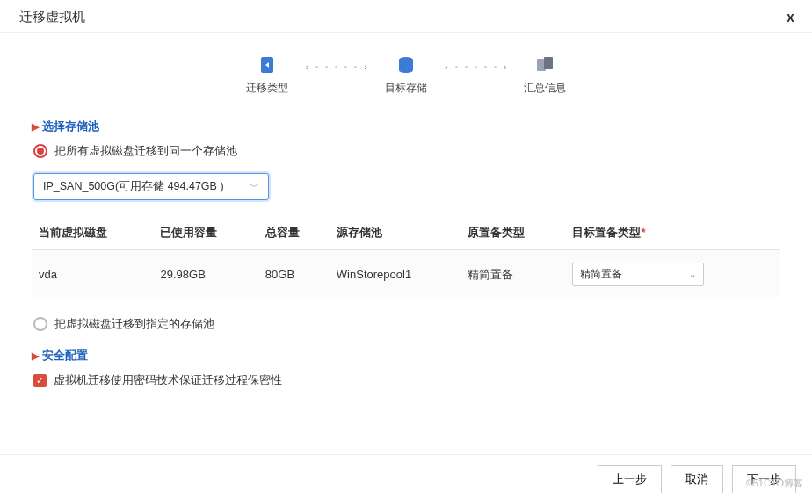  What do you see at coordinates (545, 65) in the screenshot?
I see `summary-icon` at bounding box center [545, 65].